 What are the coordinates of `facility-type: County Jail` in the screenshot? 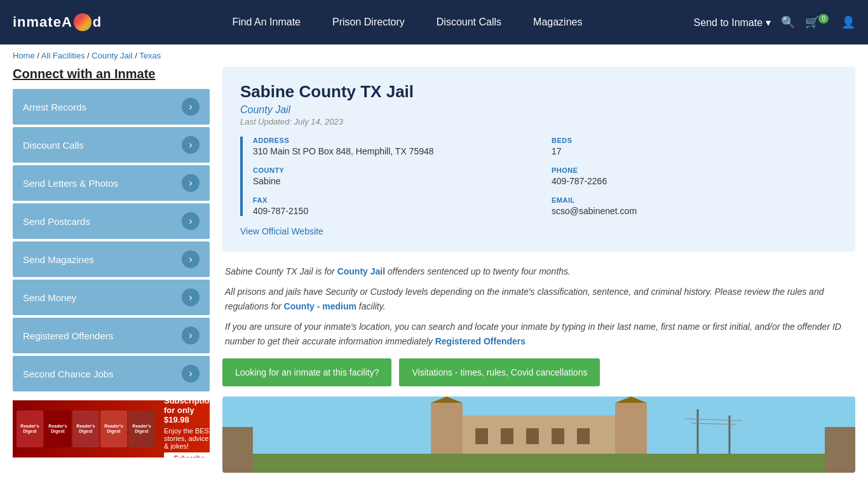 It's located at (539, 110).